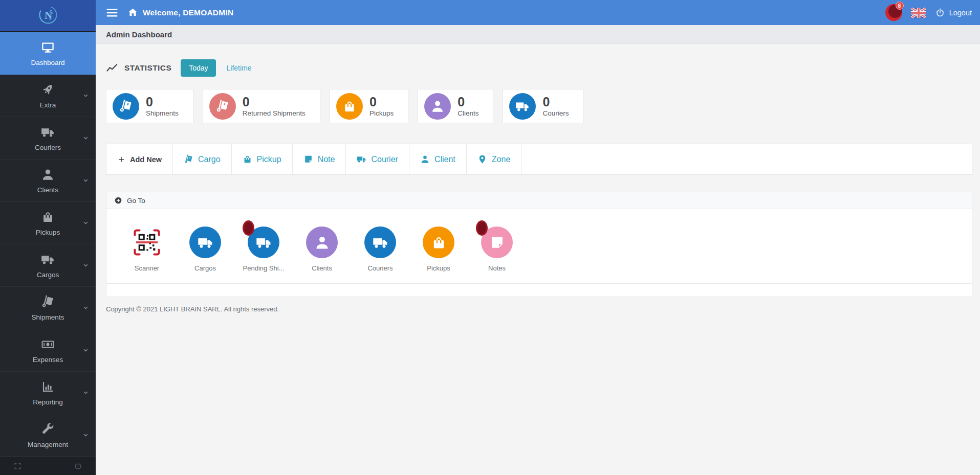 This screenshot has height=475, width=980. Describe the element at coordinates (199, 68) in the screenshot. I see `filter-today-button: Today` at that location.